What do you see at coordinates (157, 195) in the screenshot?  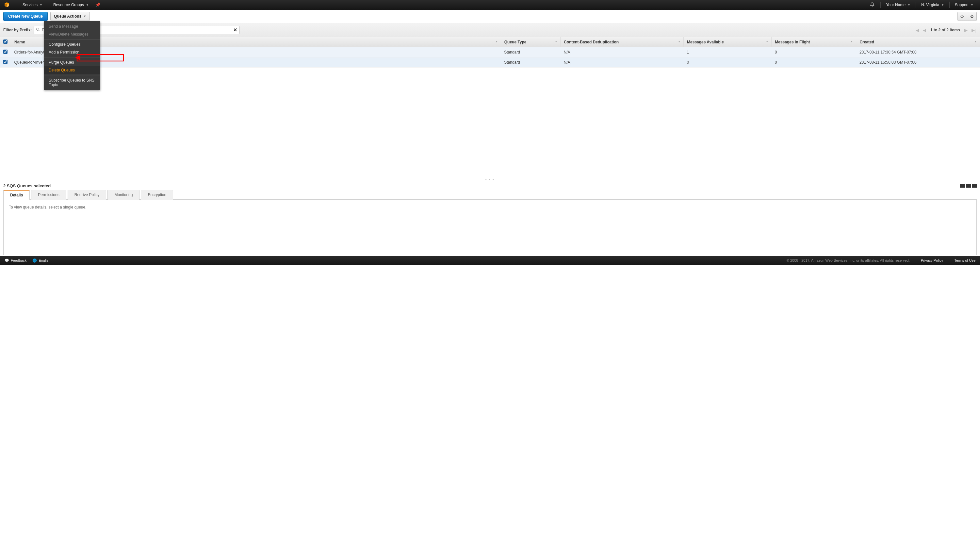 I see `tab-encryption: Encryption` at bounding box center [157, 195].